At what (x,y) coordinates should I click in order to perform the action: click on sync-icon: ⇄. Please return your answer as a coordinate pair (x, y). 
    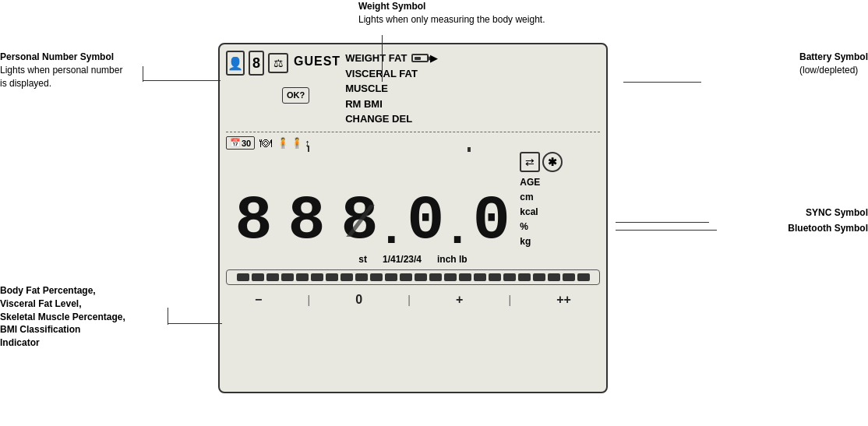
    Looking at the image, I should click on (530, 162).